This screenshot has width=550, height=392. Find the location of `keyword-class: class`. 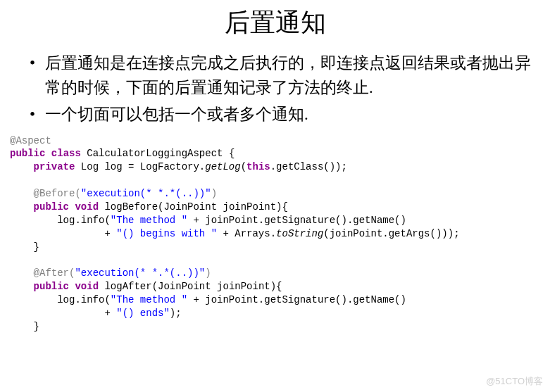

keyword-class: class is located at coordinates (66, 153).